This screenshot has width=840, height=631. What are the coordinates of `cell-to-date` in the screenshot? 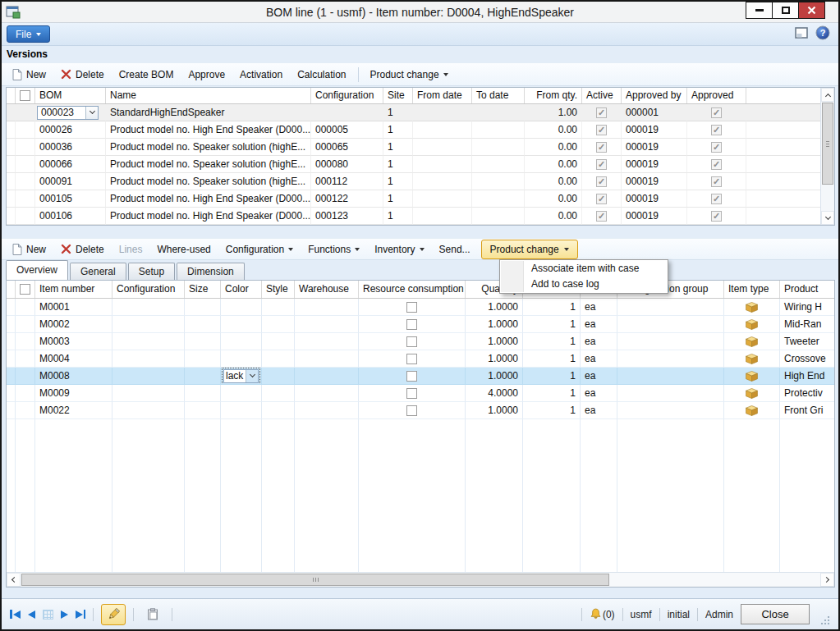 It's located at (498, 130).